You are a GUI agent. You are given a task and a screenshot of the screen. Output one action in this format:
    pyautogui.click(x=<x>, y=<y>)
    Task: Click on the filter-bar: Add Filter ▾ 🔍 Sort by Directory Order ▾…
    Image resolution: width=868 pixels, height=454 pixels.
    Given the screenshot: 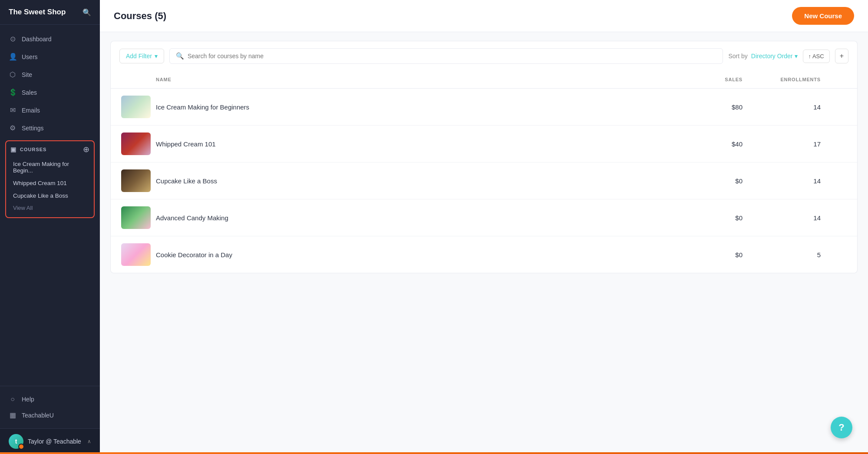 What is the action you would take?
    pyautogui.click(x=484, y=56)
    